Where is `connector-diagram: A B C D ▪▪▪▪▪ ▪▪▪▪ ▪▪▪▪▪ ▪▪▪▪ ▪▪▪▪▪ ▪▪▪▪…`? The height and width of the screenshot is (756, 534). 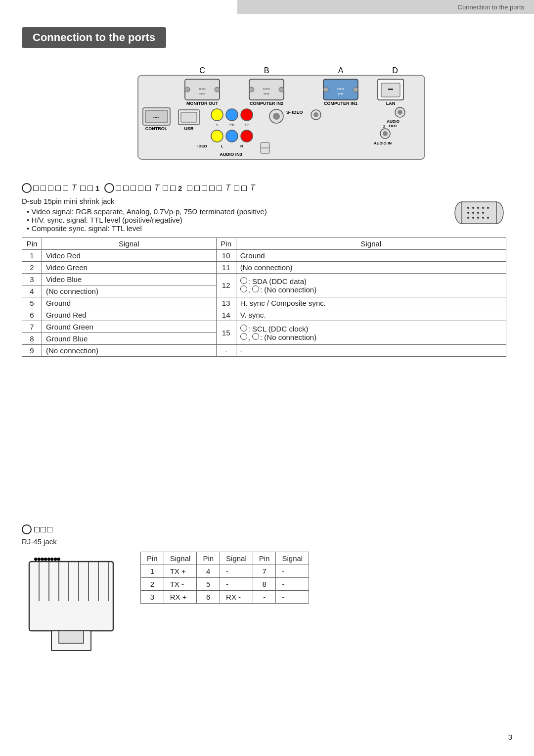
connector-diagram: A B C D ▪▪▪▪▪ ▪▪▪▪ ▪▪▪▪▪ ▪▪▪▪ ▪▪▪▪▪ ▪▪▪▪… is located at coordinates (267, 119).